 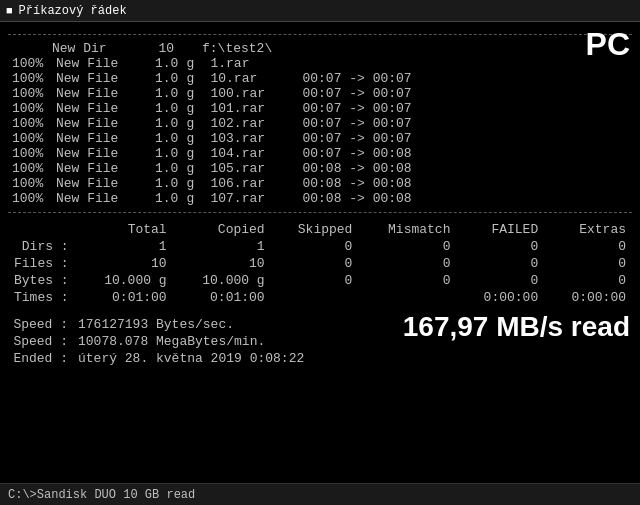 What do you see at coordinates (38, 358) in the screenshot?
I see `speed-label: Ended :` at bounding box center [38, 358].